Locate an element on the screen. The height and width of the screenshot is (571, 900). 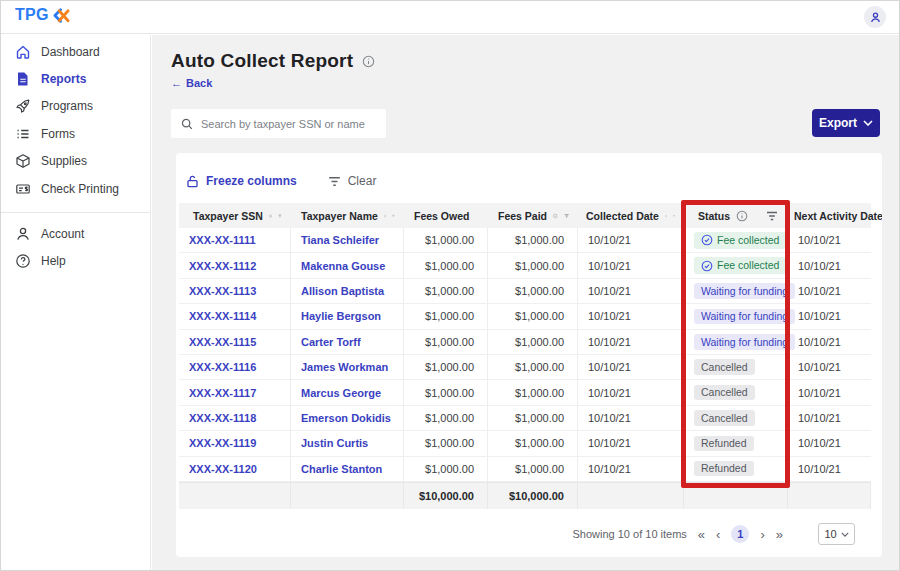
taxpayer-name-link: Tiana Schleifer is located at coordinates (348, 240).